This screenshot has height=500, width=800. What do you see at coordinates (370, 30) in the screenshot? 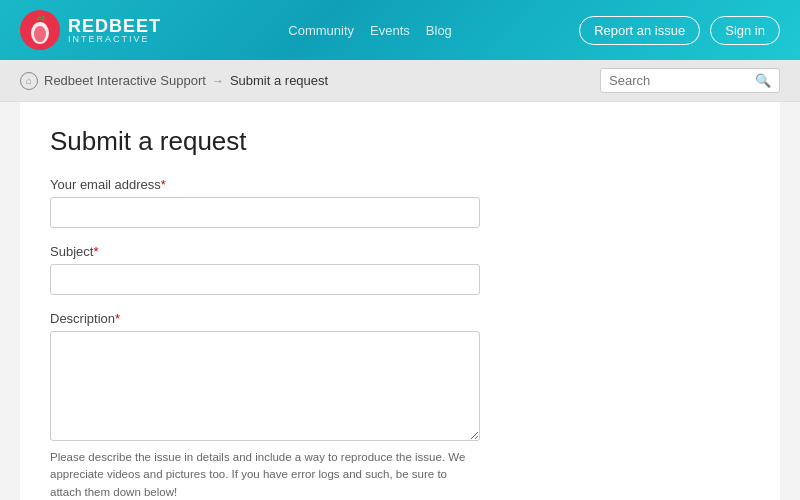
I see `header-nav: Community Events Blog` at bounding box center [370, 30].